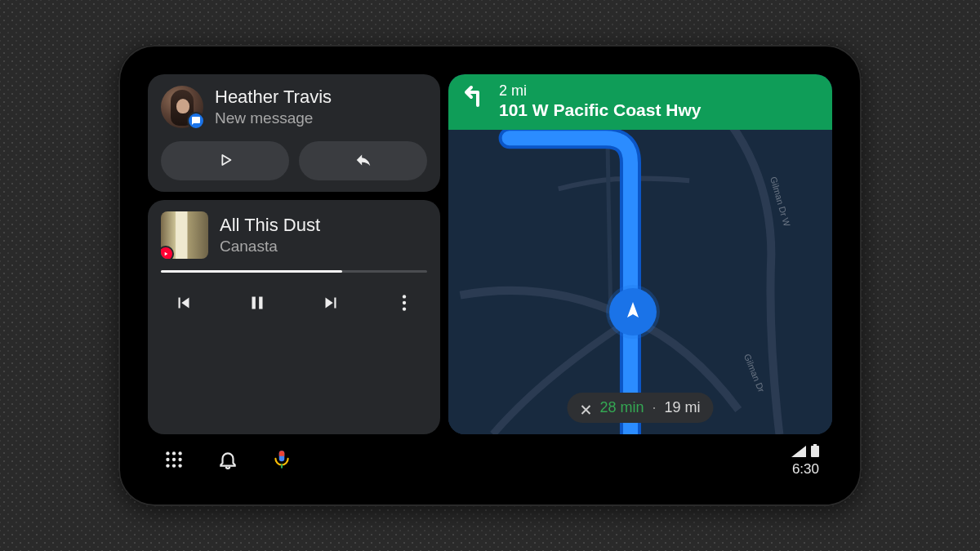  What do you see at coordinates (474, 97) in the screenshot?
I see `turn-left-icon` at bounding box center [474, 97].